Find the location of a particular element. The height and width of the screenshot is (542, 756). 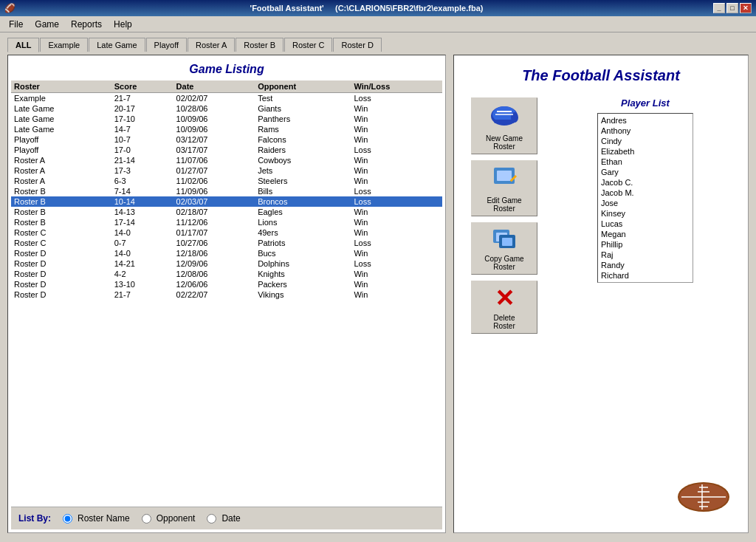

tab-roster-b: Roster B is located at coordinates (260, 44).